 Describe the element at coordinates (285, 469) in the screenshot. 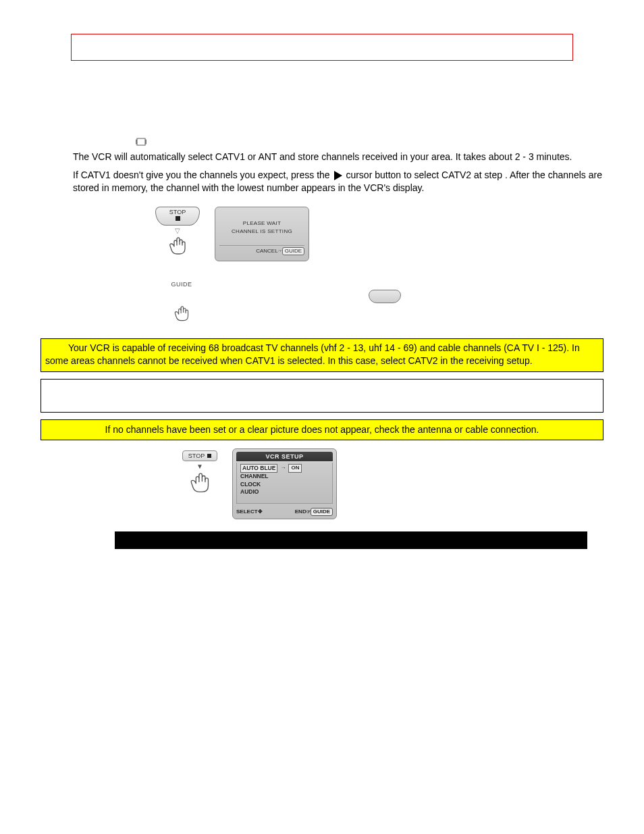

I see `setup-row-autoblue: AUTO BLUE → ON` at that location.